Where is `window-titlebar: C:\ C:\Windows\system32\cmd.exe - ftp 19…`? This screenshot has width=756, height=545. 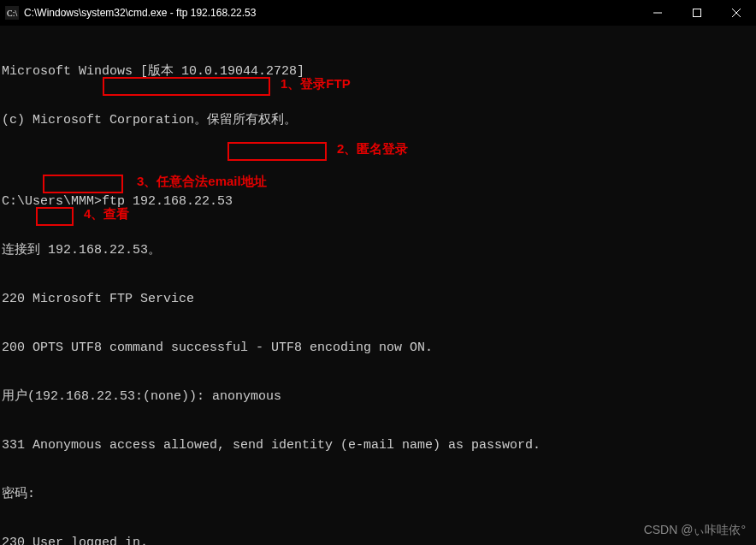
window-titlebar: C:\ C:\Windows\system32\cmd.exe - ftp 19… is located at coordinates (378, 13).